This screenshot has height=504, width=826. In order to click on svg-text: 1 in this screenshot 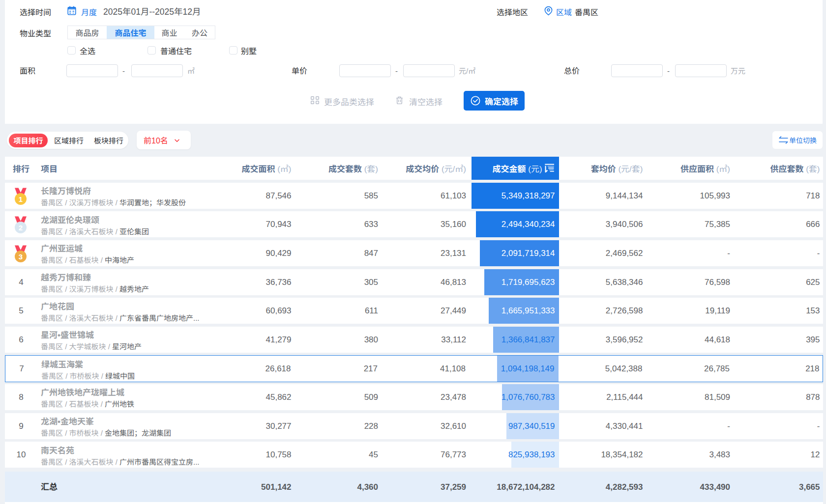, I will do `click(21, 198)`.